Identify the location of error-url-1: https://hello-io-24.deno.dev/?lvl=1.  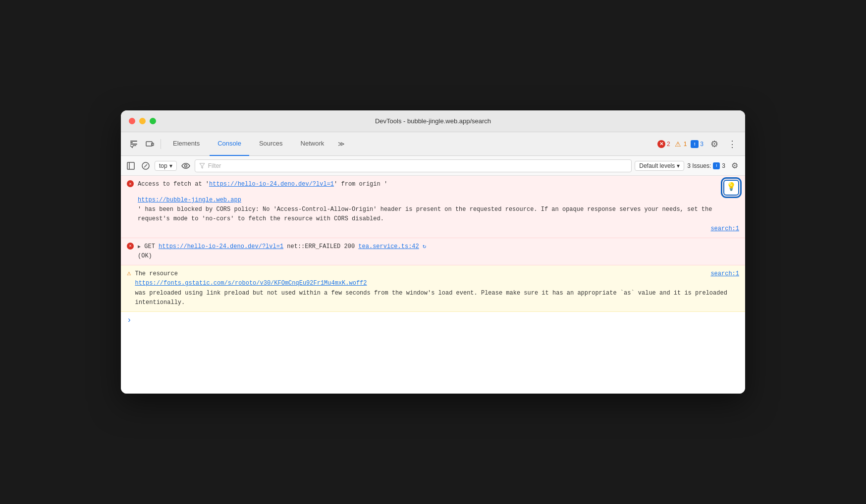
(271, 184).